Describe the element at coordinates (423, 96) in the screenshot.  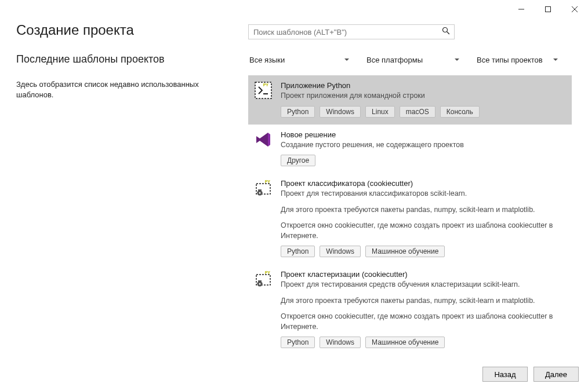
I see `template-description: Проект приложения для командной строки` at that location.